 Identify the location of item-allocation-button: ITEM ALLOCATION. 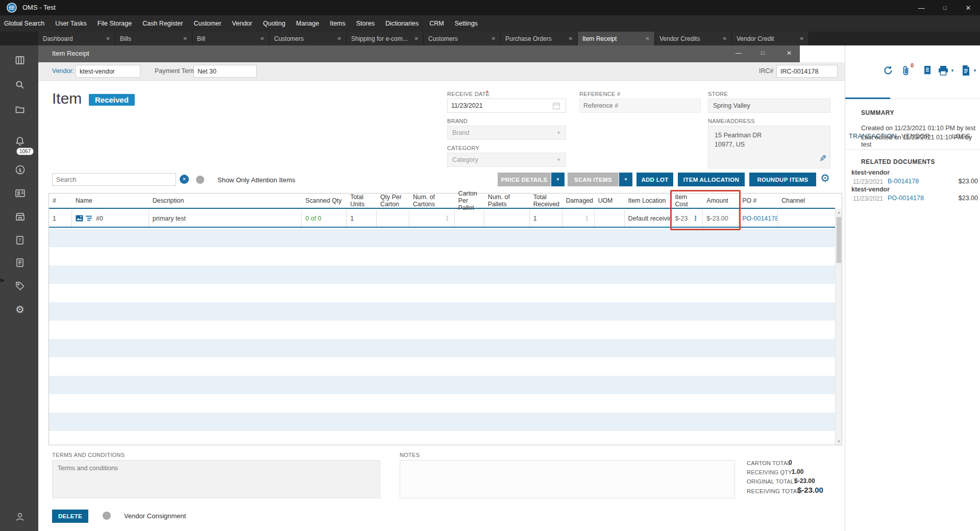
(712, 180).